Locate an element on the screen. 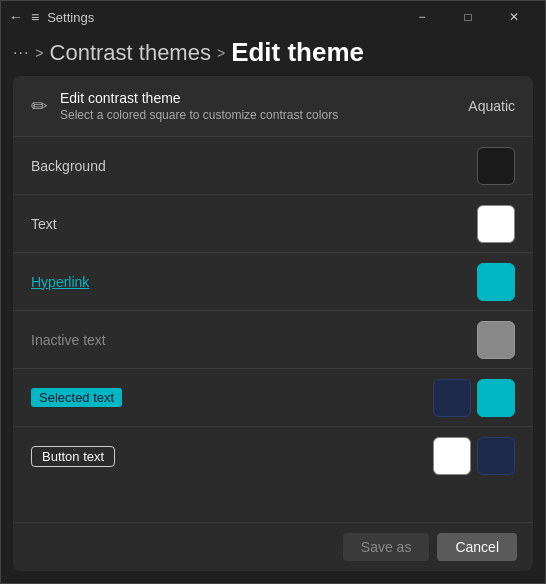 This screenshot has width=546, height=584. selected-text-badge: Selected text is located at coordinates (76, 398).